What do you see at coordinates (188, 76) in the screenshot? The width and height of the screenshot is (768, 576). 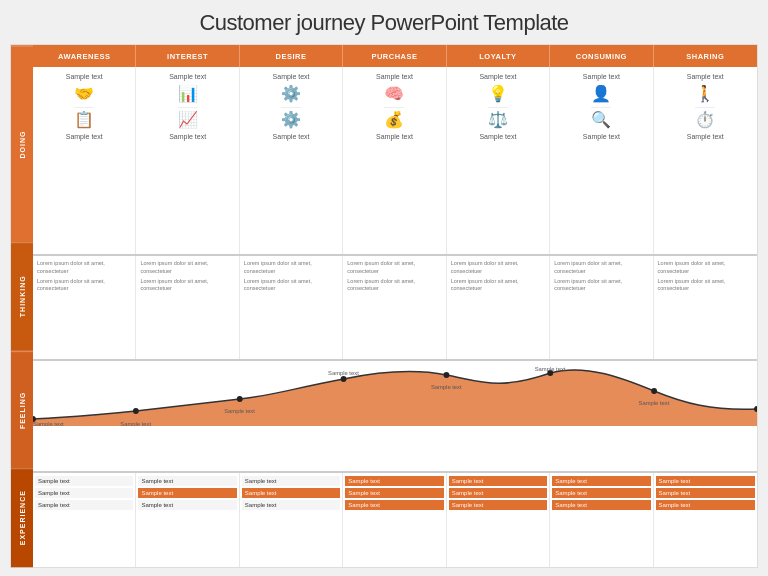 I see `doing-top-text-2: Sample text` at bounding box center [188, 76].